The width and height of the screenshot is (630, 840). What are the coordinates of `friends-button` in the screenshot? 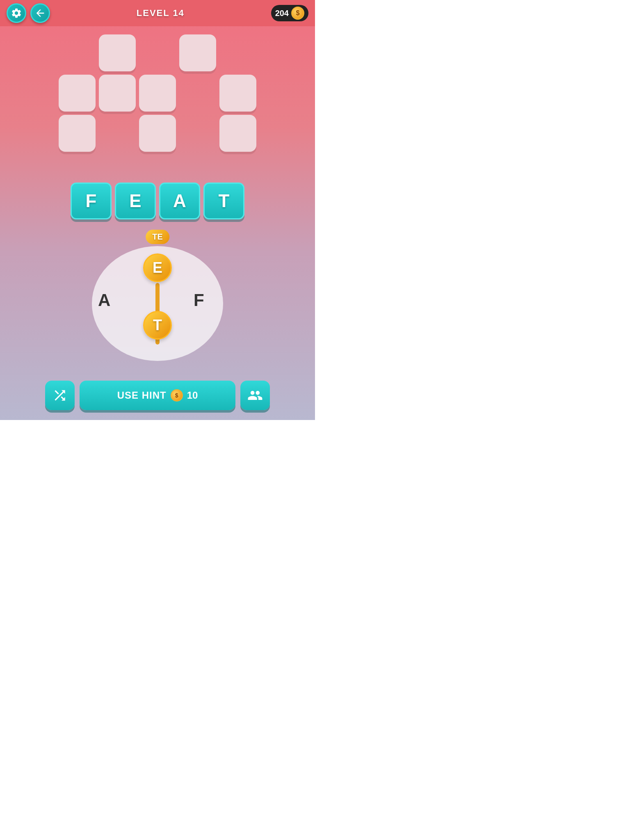 It's located at (255, 395).